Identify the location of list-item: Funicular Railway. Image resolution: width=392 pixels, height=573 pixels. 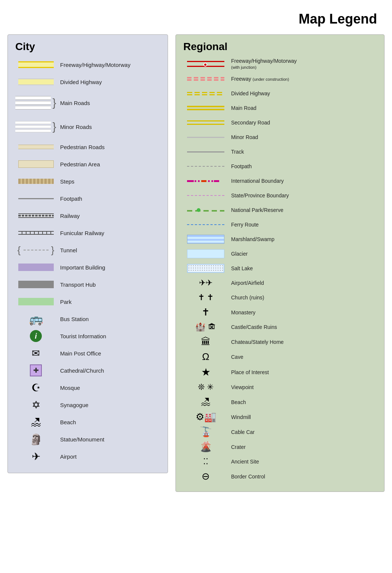
(88, 233).